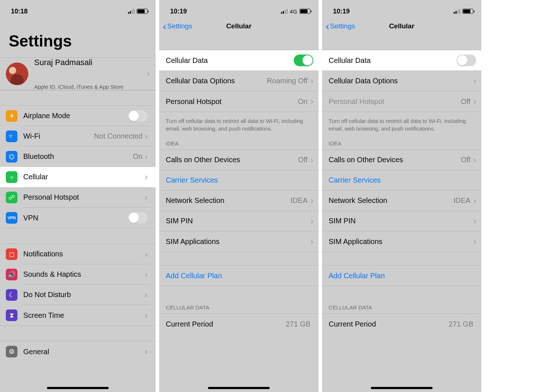  Describe the element at coordinates (12, 315) in the screenshot. I see `hourglass-icon: ⧗` at that location.